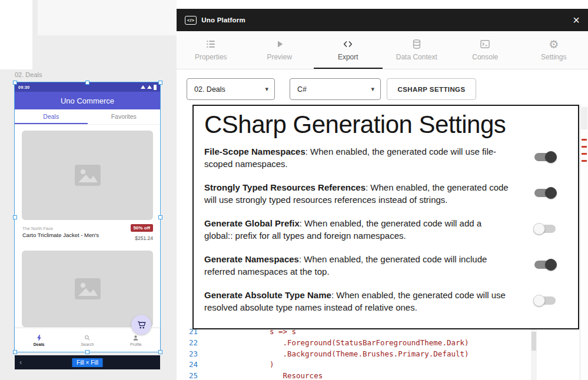 This screenshot has width=588, height=380. Describe the element at coordinates (383, 20) in the screenshot. I see `panel-header: </> Uno Platform ×` at that location.